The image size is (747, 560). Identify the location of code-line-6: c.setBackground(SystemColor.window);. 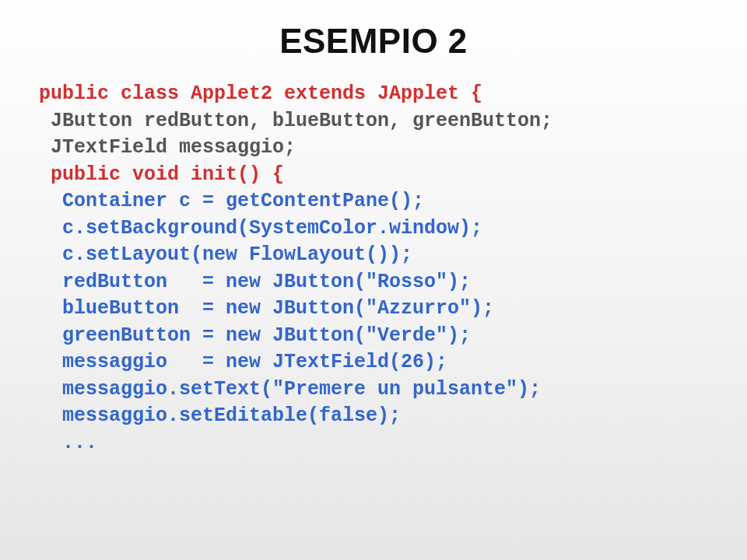
(261, 229).